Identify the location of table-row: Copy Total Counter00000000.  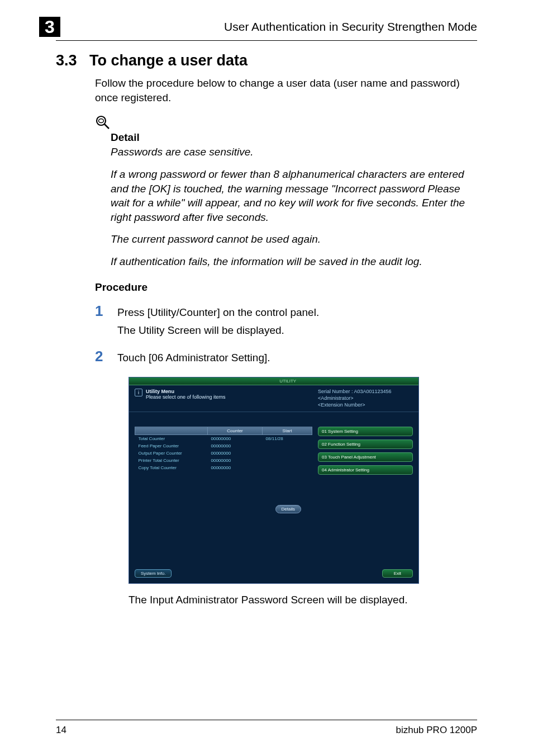
(223, 467).